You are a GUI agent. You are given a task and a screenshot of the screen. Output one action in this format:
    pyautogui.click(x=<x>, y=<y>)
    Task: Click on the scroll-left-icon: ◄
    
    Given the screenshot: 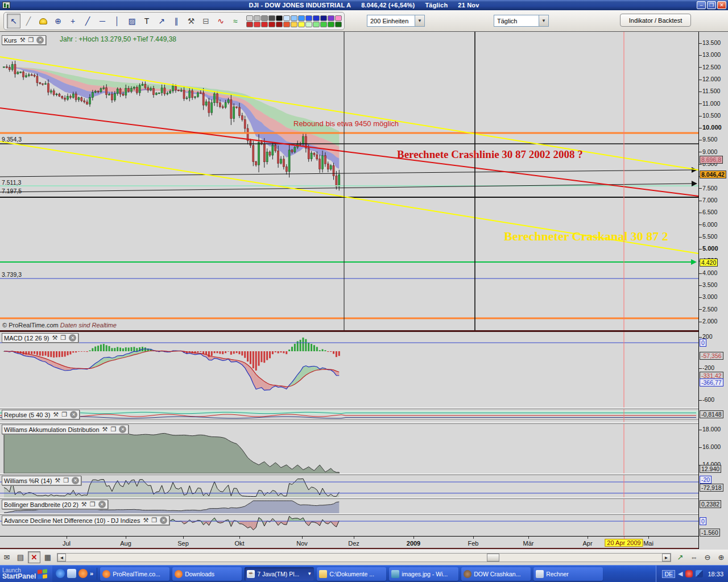 What is the action you would take?
    pyautogui.click(x=61, y=558)
    